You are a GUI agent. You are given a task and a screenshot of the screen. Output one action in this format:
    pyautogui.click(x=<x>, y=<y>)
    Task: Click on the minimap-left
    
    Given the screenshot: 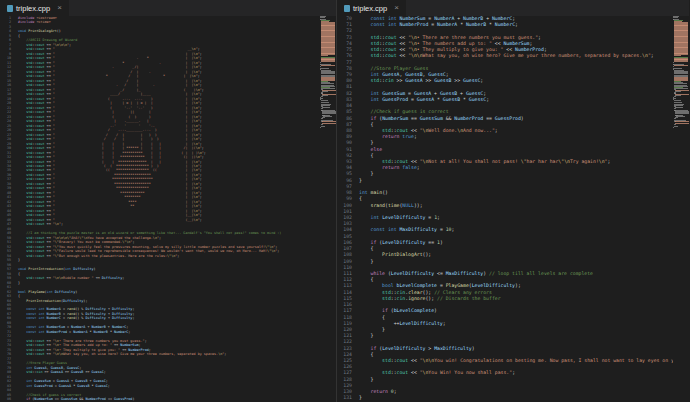 What is the action you would take?
    pyautogui.click(x=328, y=209)
    